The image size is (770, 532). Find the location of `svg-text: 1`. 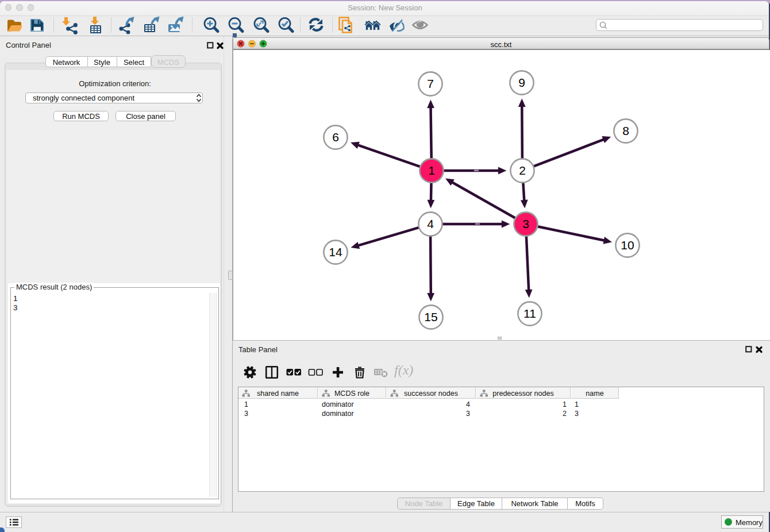

svg-text: 1 is located at coordinates (432, 170).